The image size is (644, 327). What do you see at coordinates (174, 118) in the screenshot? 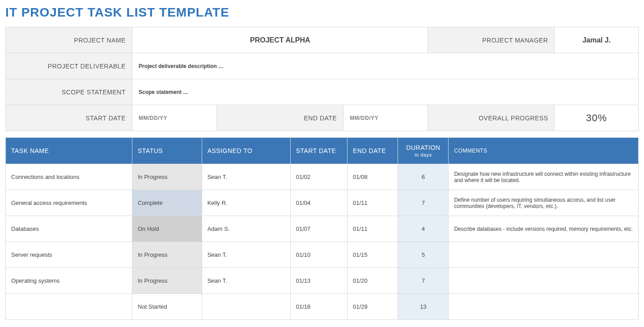
I see `start-date-value: MM/DD/YY` at bounding box center [174, 118].